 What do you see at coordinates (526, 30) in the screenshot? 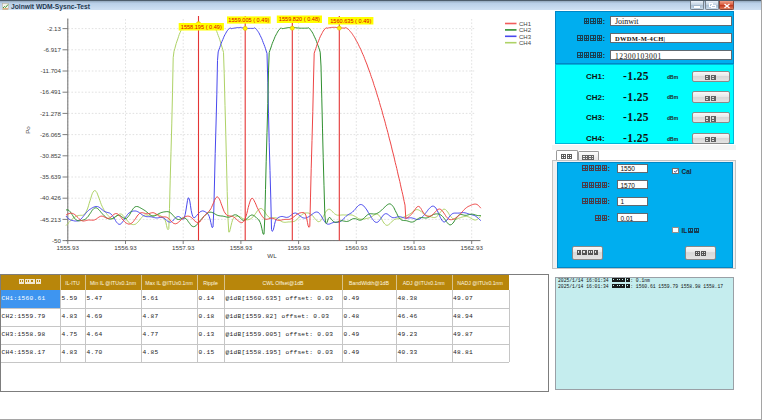
I see `svg-text: CH2` at bounding box center [526, 30].